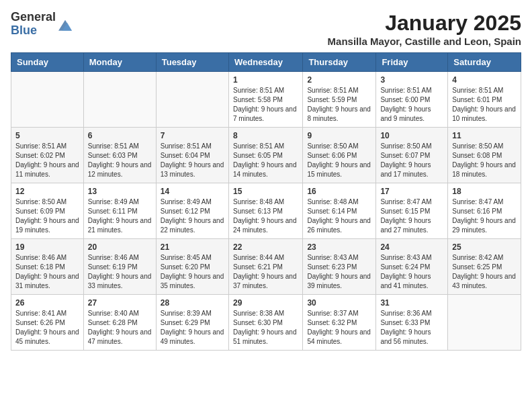 Image resolution: width=532 pixels, height=411 pixels. What do you see at coordinates (265, 211) in the screenshot?
I see `calendar-cell: 15Sunrise: 8:48 AM Sunset: 6:13 PM Dayli…` at bounding box center [265, 211].